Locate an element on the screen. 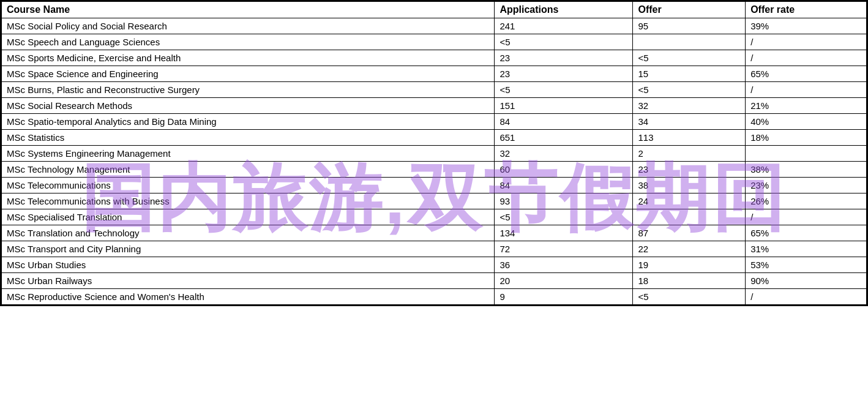  table-row: MSc Technology Management602338% is located at coordinates (435, 170).